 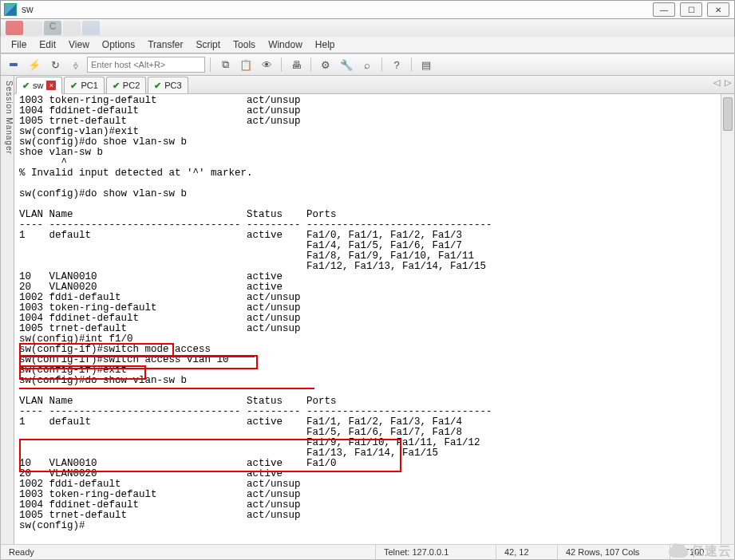 What do you see at coordinates (367, 28) in the screenshot?
I see `outer-toolbar: C` at bounding box center [367, 28].